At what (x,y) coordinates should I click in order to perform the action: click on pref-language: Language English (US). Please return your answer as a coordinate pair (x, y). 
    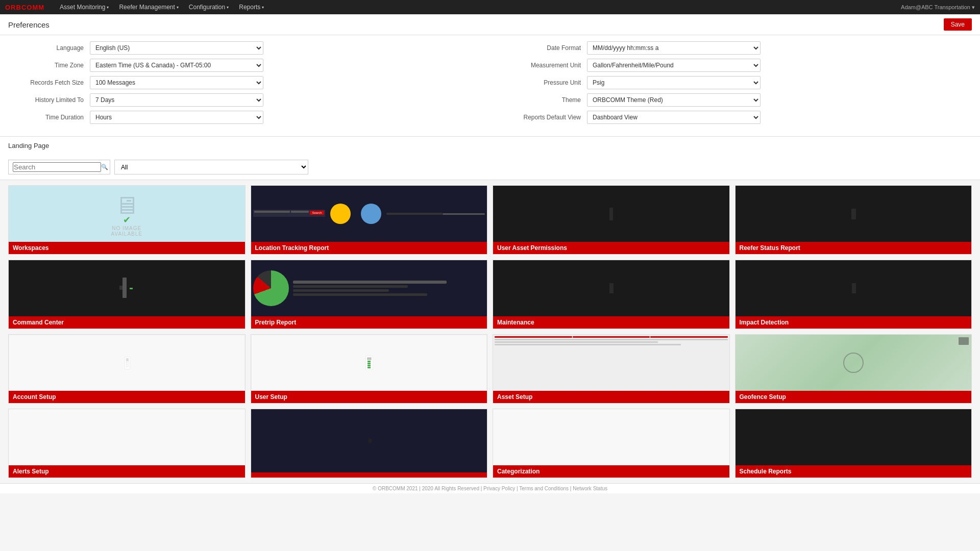
    Looking at the image, I should click on (241, 48).